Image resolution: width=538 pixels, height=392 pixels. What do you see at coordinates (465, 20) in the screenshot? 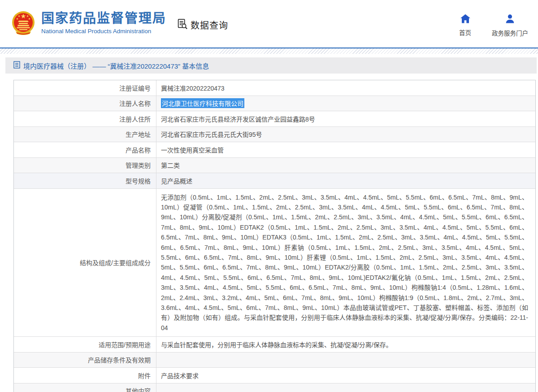
I see `home-icon` at bounding box center [465, 20].